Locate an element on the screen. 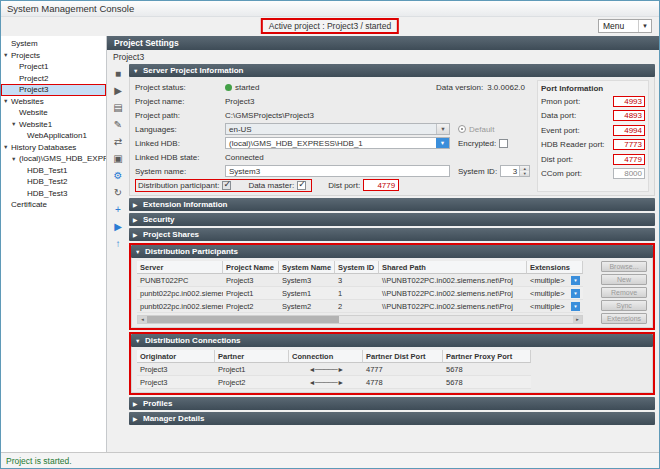 The image size is (660, 469). table-row: punbt022pc.in002.siemer Project1 System1… is located at coordinates (360, 294).